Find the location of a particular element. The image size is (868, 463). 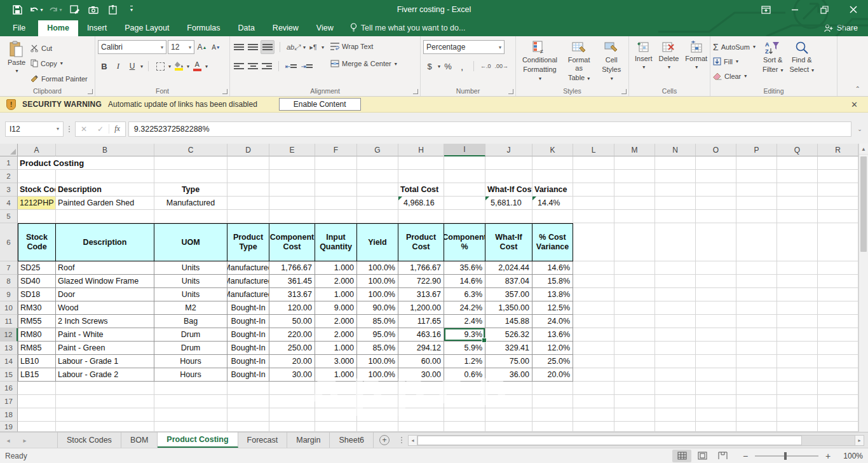

cell-F7: 1.000 is located at coordinates (336, 268).